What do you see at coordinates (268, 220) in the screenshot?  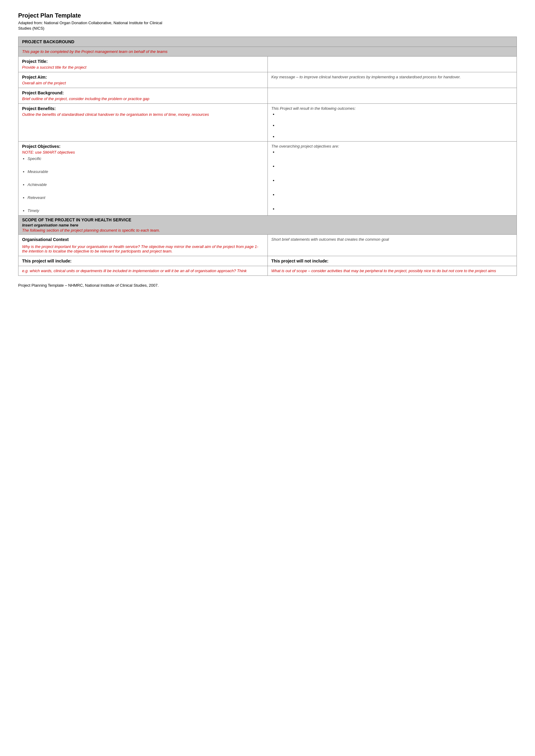 I see `scope-header: SCOPE OF THE PROJECT IN YOUR HEALTH SERV…` at bounding box center [268, 220].